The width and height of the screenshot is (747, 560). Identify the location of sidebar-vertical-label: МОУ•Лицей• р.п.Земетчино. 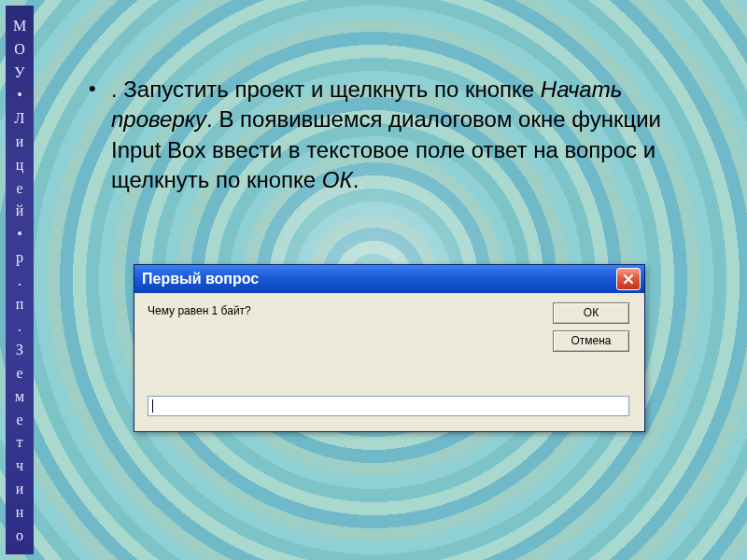
(20, 280).